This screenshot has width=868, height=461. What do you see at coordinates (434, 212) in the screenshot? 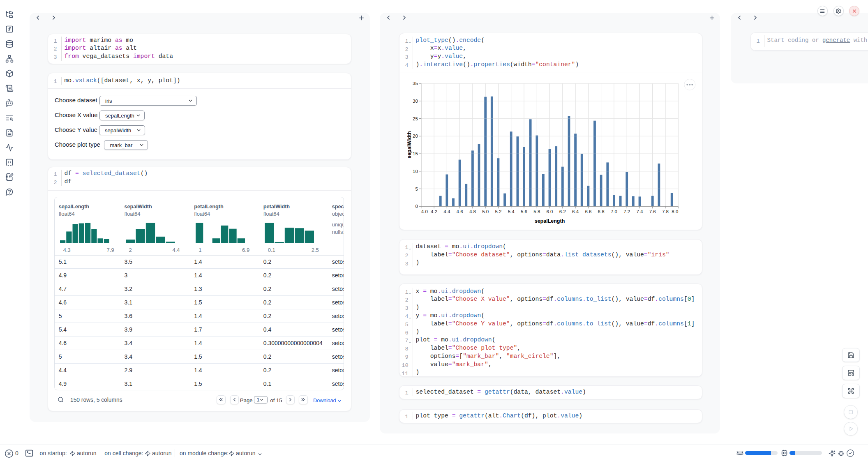
I see `svg-text: 4.2` at bounding box center [434, 212].